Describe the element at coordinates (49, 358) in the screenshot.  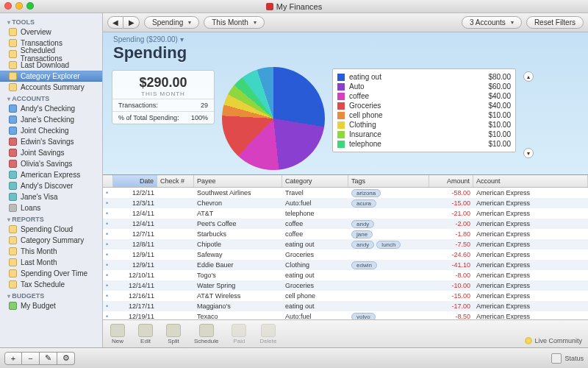
I see `bottom-button: ✎` at that location.